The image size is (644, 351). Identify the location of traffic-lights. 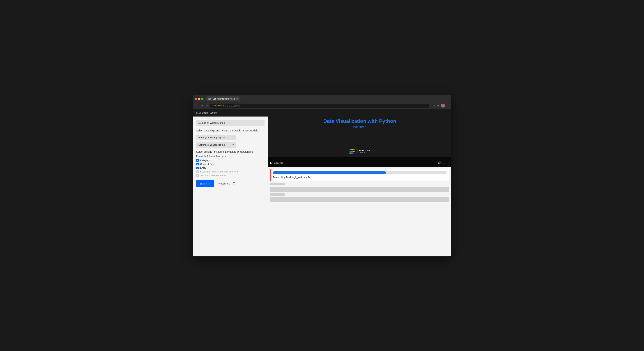
(199, 99).